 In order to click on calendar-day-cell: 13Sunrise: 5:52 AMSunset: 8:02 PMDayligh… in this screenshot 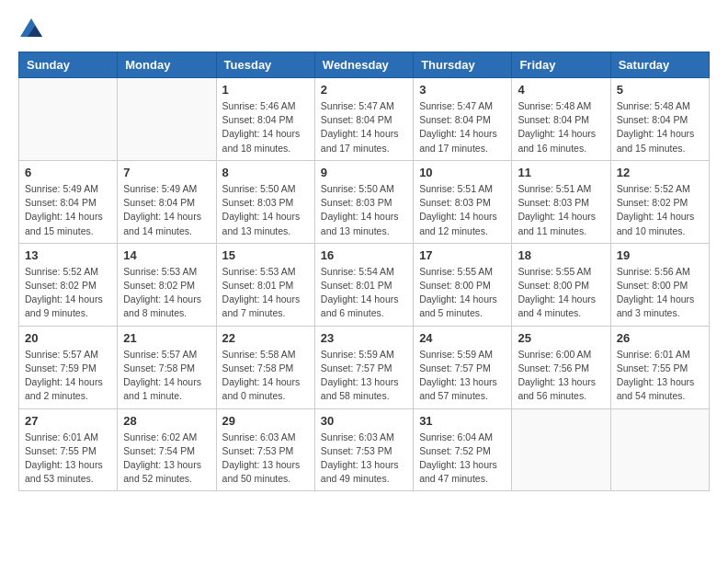, I will do `click(68, 284)`.